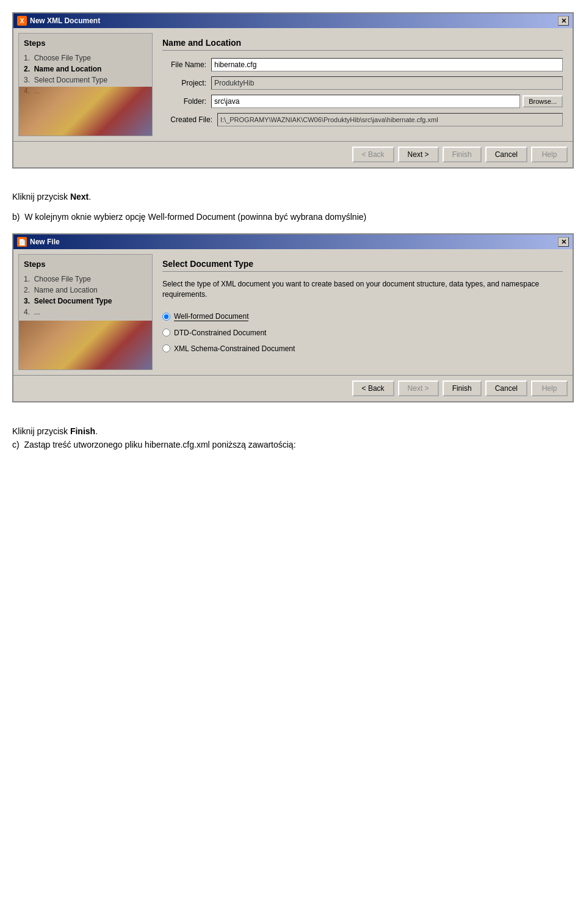 The height and width of the screenshot is (924, 586). I want to click on bottom-keyword: Finish, so click(83, 431).